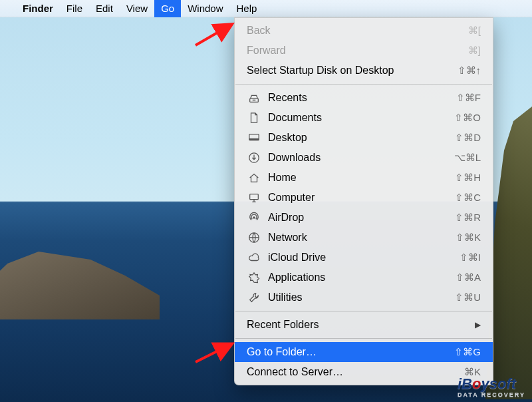  Describe the element at coordinates (467, 118) in the screenshot. I see `menu-shortcut: ⇧⌘O` at that location.